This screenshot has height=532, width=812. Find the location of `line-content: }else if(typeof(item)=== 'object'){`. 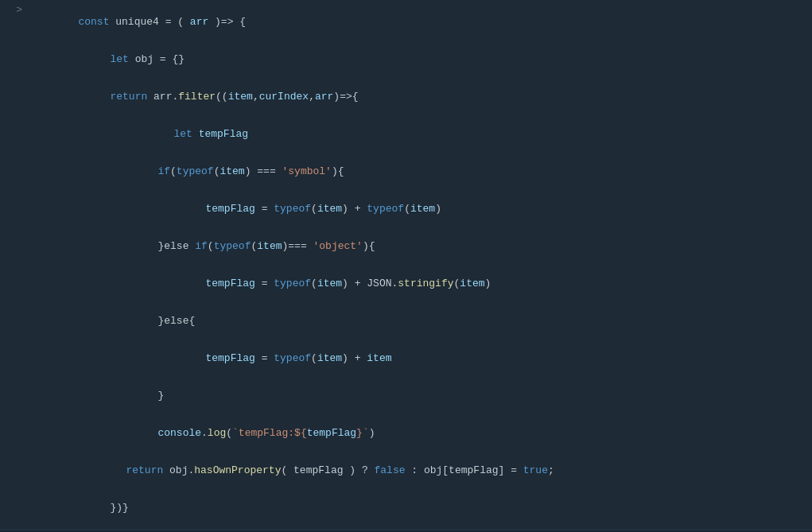

line-content: }else if(typeof(item)=== 'object'){ is located at coordinates (417, 247).